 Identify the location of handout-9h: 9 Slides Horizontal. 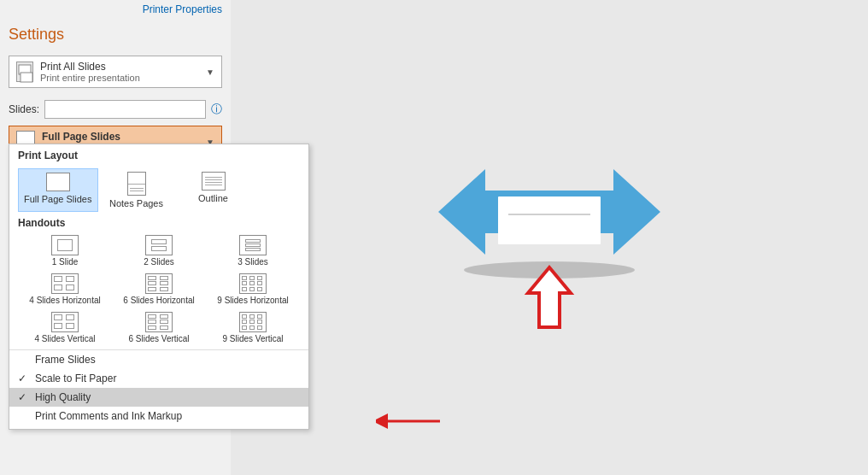
(253, 289).